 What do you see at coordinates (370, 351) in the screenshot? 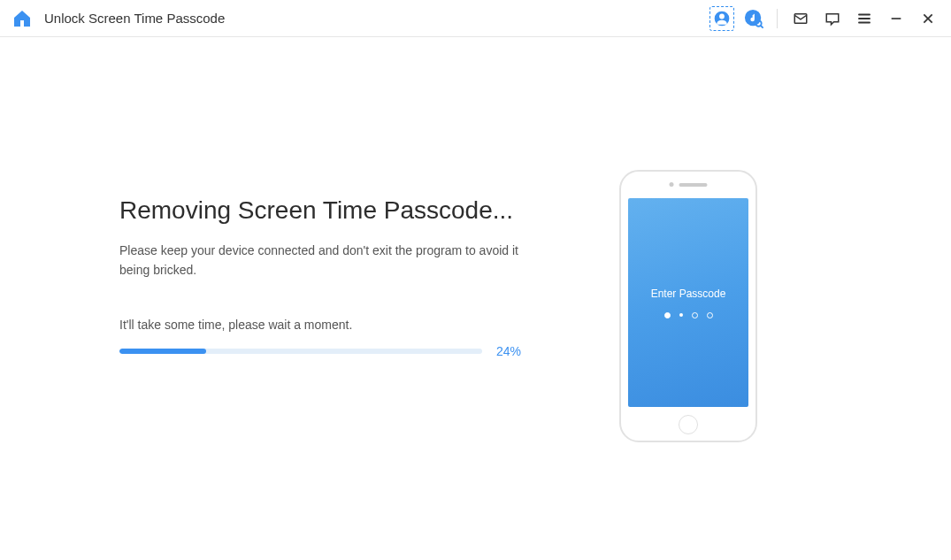
I see `progress-row: 24%` at bounding box center [370, 351].